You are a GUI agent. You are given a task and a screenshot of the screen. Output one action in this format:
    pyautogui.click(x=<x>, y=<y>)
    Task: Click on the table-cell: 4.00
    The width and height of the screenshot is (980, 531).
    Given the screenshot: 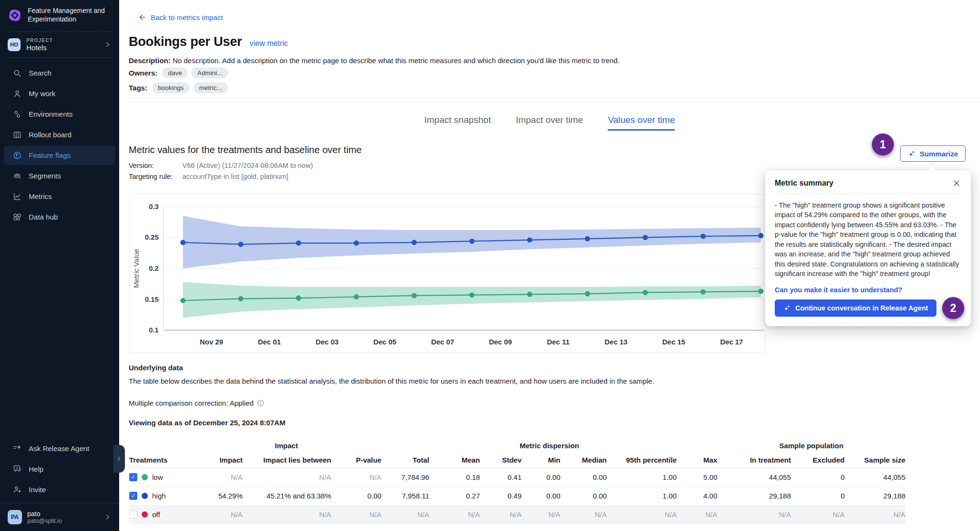 What is the action you would take?
    pyautogui.click(x=697, y=496)
    